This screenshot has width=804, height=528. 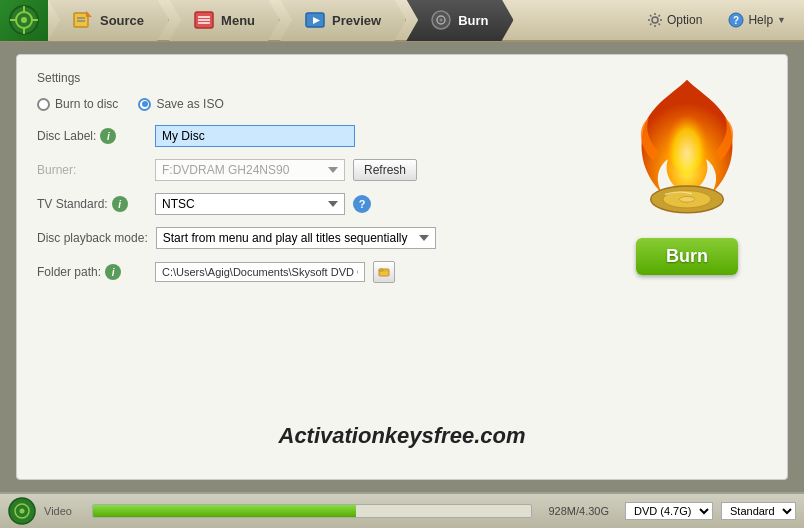 I want to click on bottom-video-label: Video, so click(x=64, y=511).